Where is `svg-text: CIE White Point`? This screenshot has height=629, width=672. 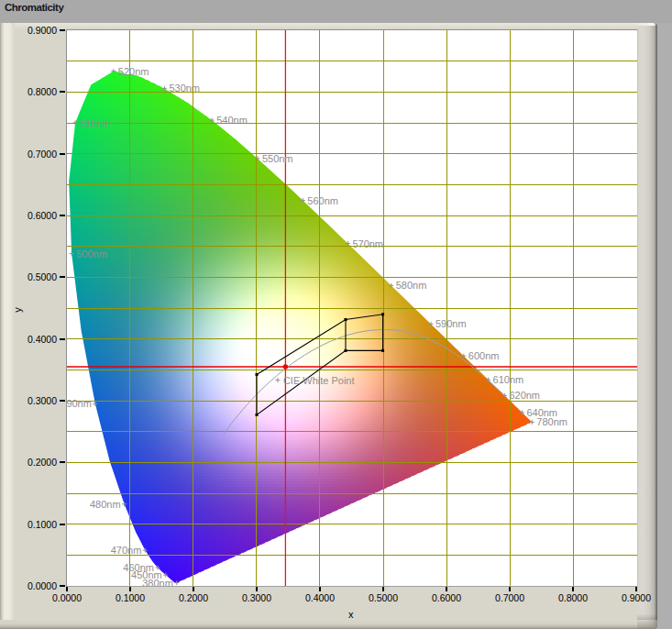
svg-text: CIE White Point is located at coordinates (319, 381).